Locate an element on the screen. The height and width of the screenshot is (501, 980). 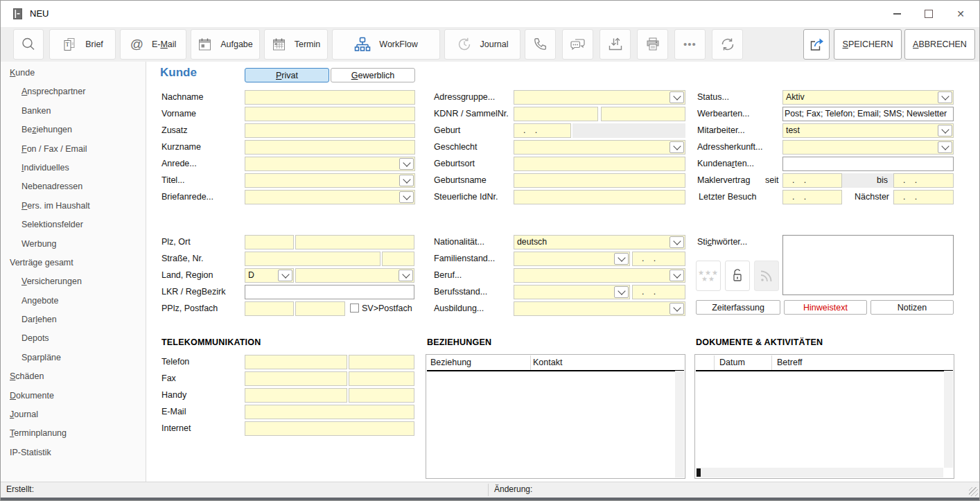
ort-input is located at coordinates (355, 243).